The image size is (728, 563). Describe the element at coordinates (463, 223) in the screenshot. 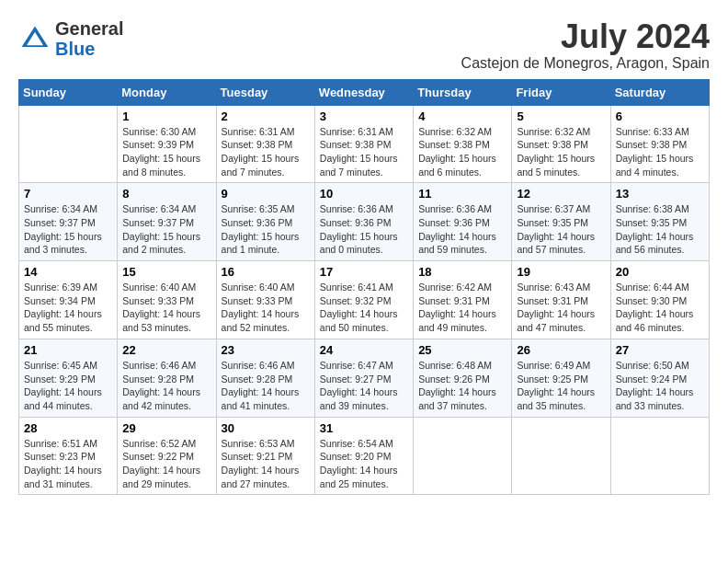

I see `calendar-cell: 11Sunrise: 6:36 AM Sunset: 9:36 PM Dayli…` at that location.